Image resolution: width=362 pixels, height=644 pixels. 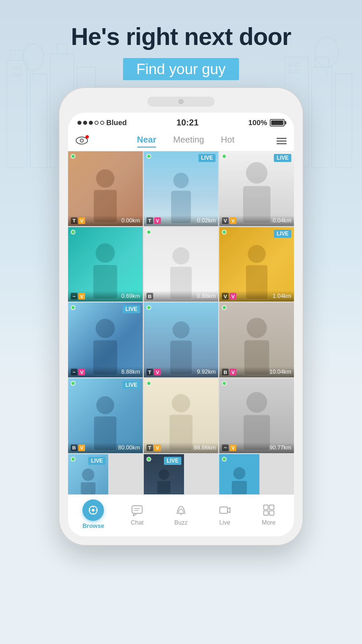 I want to click on badge-v-2: V, so click(x=158, y=221).